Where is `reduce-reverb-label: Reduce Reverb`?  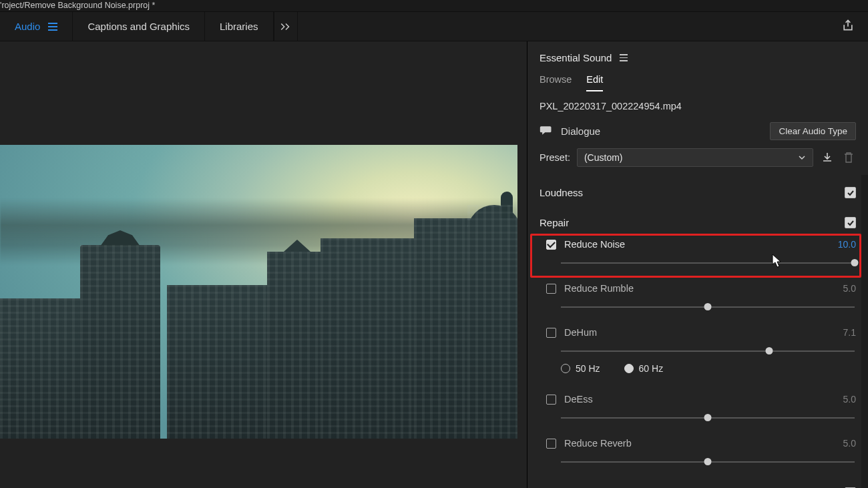 reduce-reverb-label: Reduce Reverb is located at coordinates (598, 443).